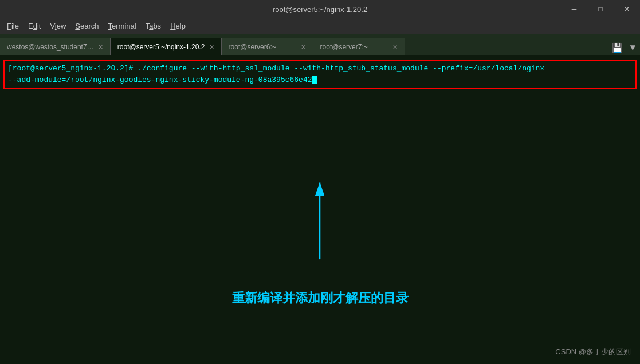  Describe the element at coordinates (593, 352) in the screenshot. I see `watermark: CSDN @多于少的区别` at that location.